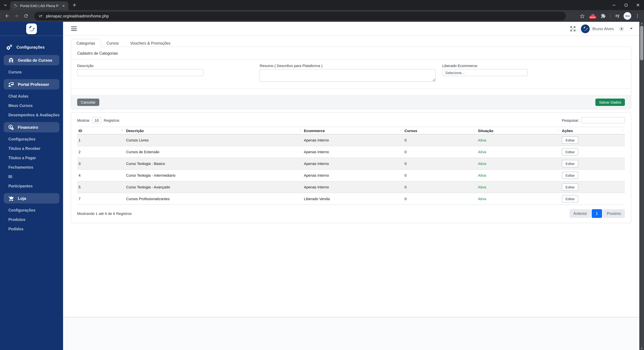  I want to click on sidebar-item-financeiro: Financeiro, so click(32, 127).